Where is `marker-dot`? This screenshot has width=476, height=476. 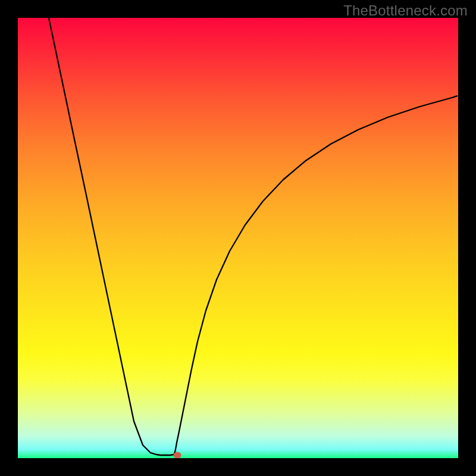 marker-dot is located at coordinates (177, 456).